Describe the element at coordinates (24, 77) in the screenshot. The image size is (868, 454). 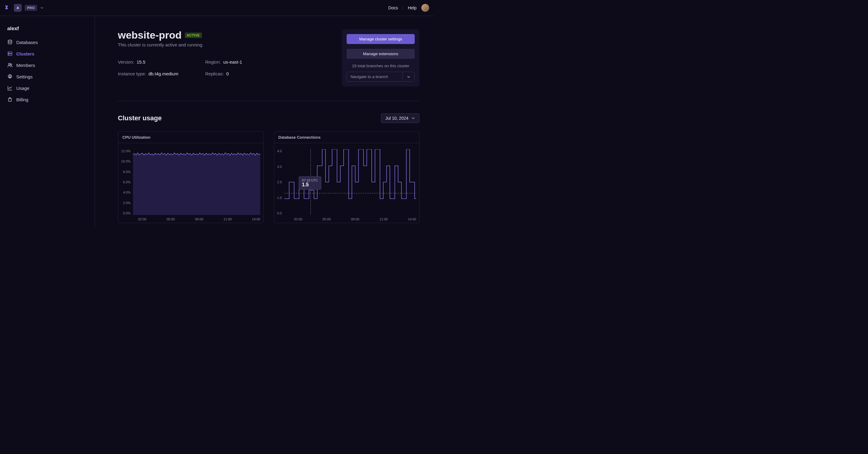
I see `sidebar-item-label: Settings` at that location.